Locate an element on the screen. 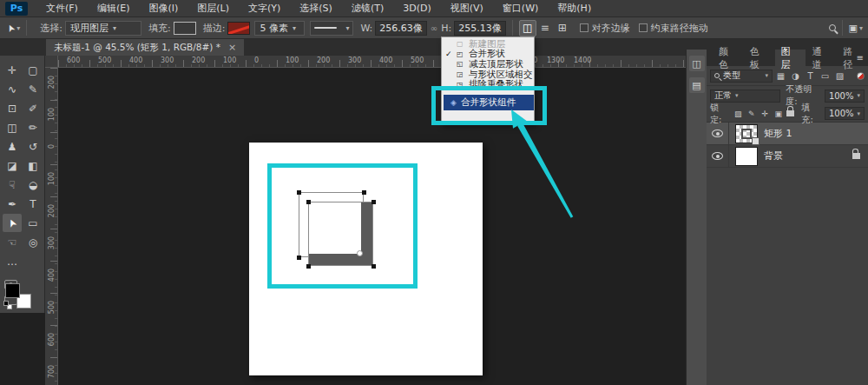  menu-file: 文件(F) is located at coordinates (62, 9).